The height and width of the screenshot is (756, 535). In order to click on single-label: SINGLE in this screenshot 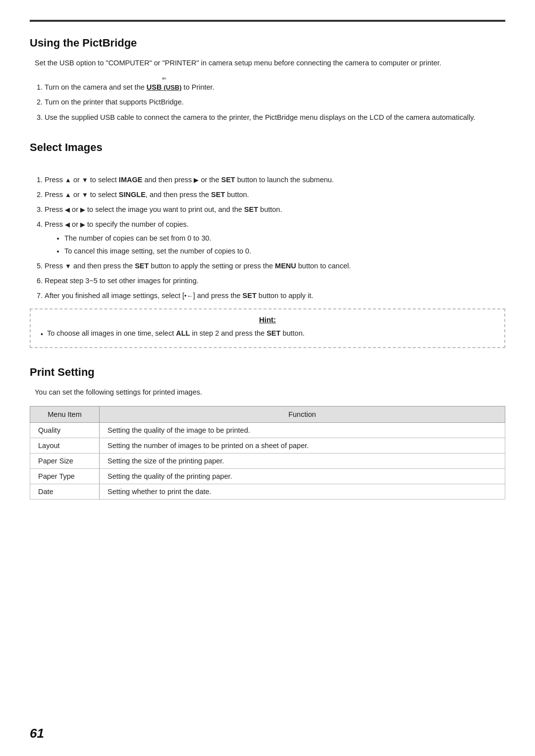, I will do `click(132, 195)`.